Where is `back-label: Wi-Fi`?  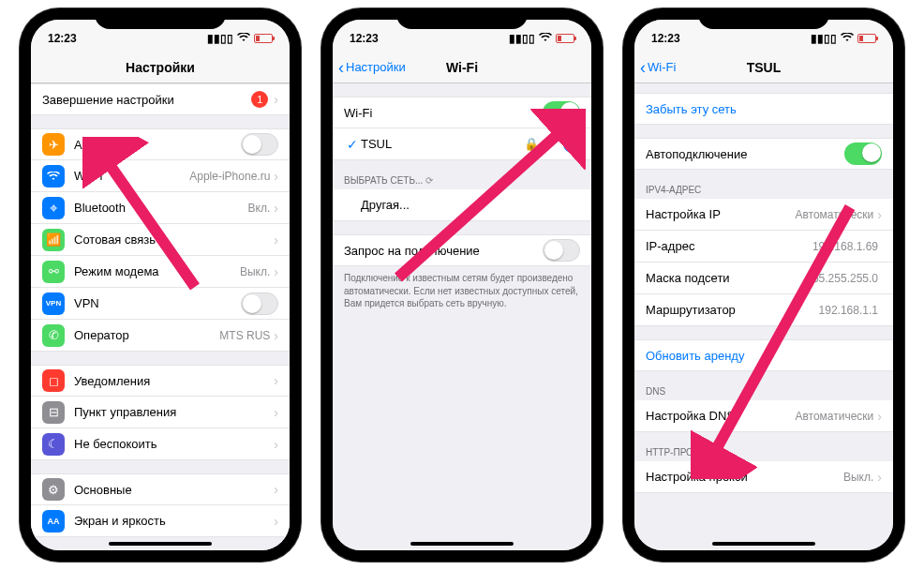 back-label: Wi-Fi is located at coordinates (662, 68).